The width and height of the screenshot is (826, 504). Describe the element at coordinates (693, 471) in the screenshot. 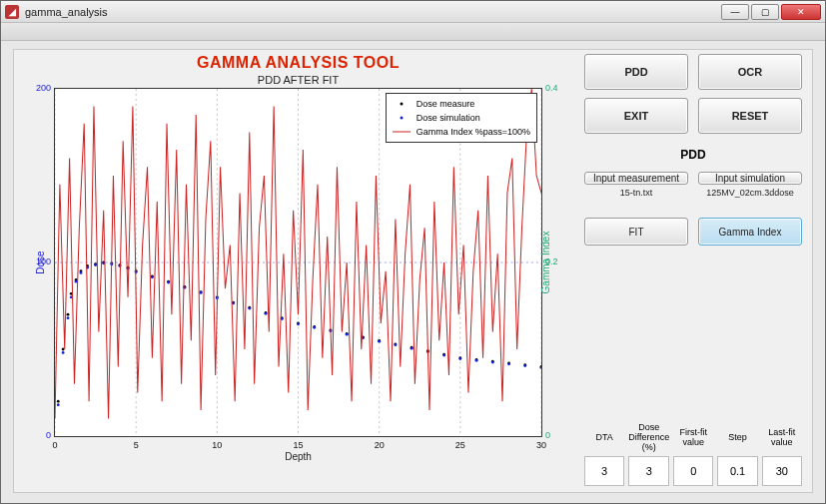

I see `param-value: 0` at that location.